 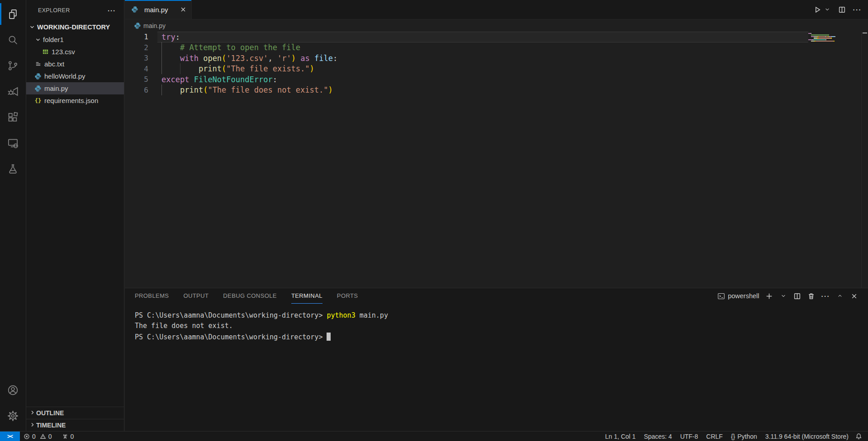 What do you see at coordinates (75, 413) in the screenshot?
I see `section-outline: OUTLINE` at bounding box center [75, 413].